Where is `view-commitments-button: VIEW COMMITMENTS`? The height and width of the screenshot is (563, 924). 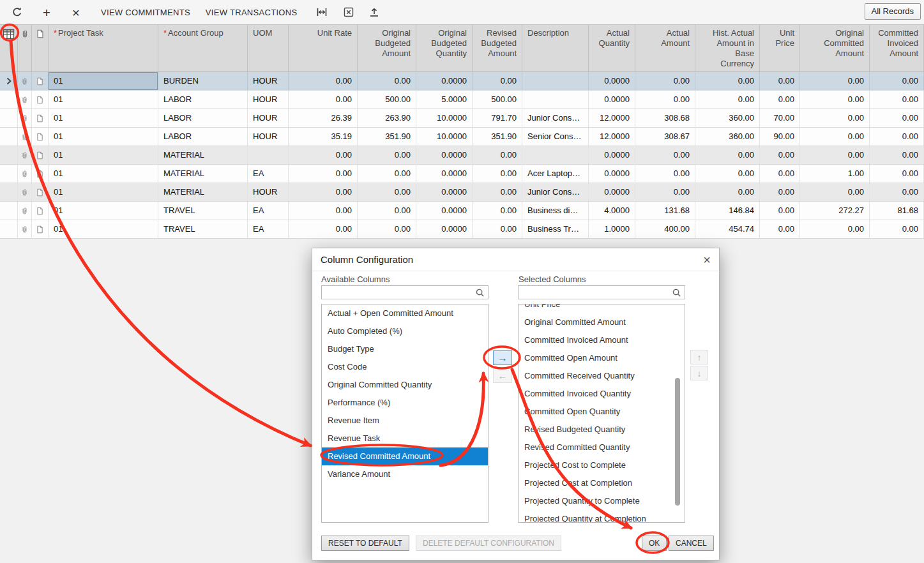 view-commitments-button: VIEW COMMITMENTS is located at coordinates (146, 13).